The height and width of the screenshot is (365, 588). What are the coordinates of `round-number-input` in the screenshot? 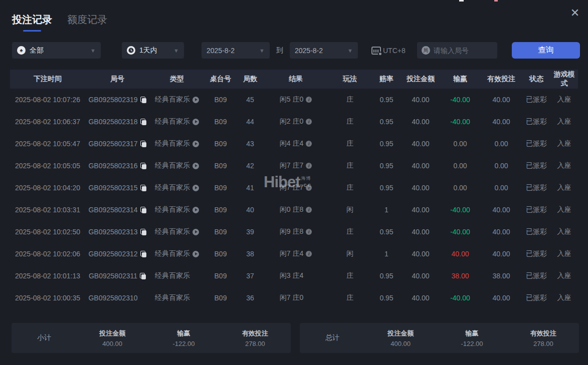 It's located at (463, 51).